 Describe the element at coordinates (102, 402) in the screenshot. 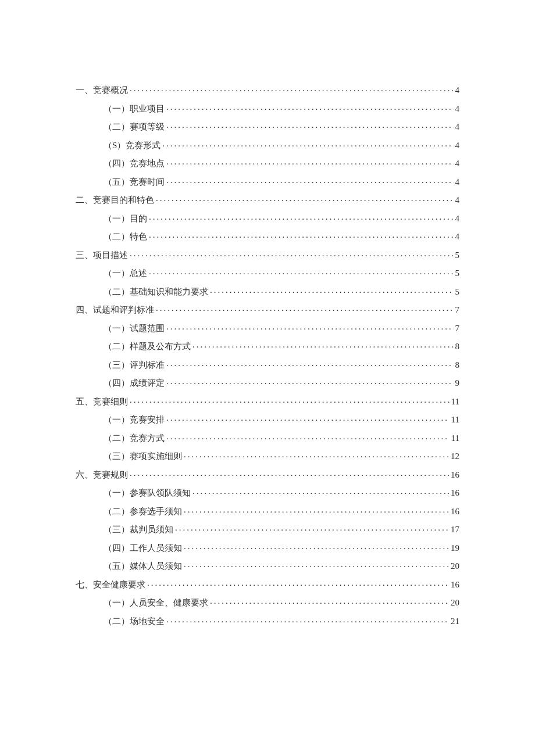

I see `toc-label: 五、竞赛细则` at that location.